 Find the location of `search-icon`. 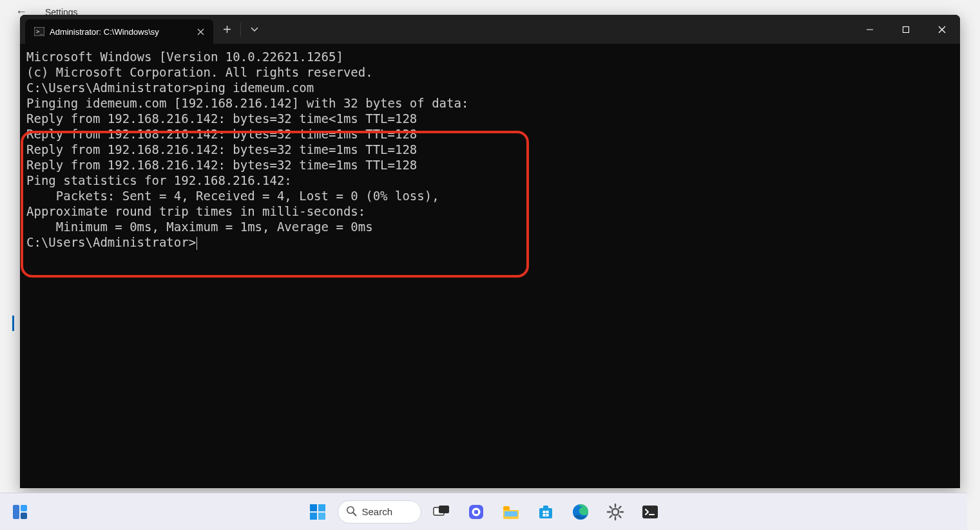

search-icon is located at coordinates (352, 512).